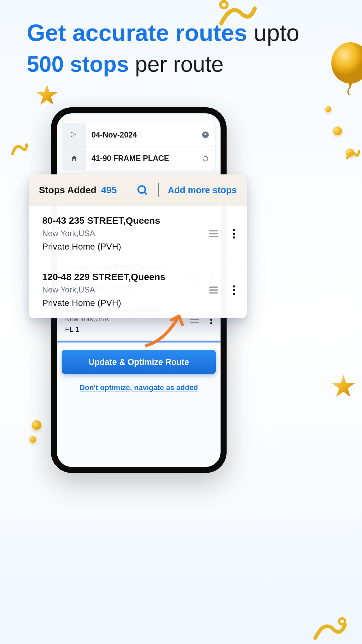  Describe the element at coordinates (74, 158) in the screenshot. I see `home-icon` at that location.